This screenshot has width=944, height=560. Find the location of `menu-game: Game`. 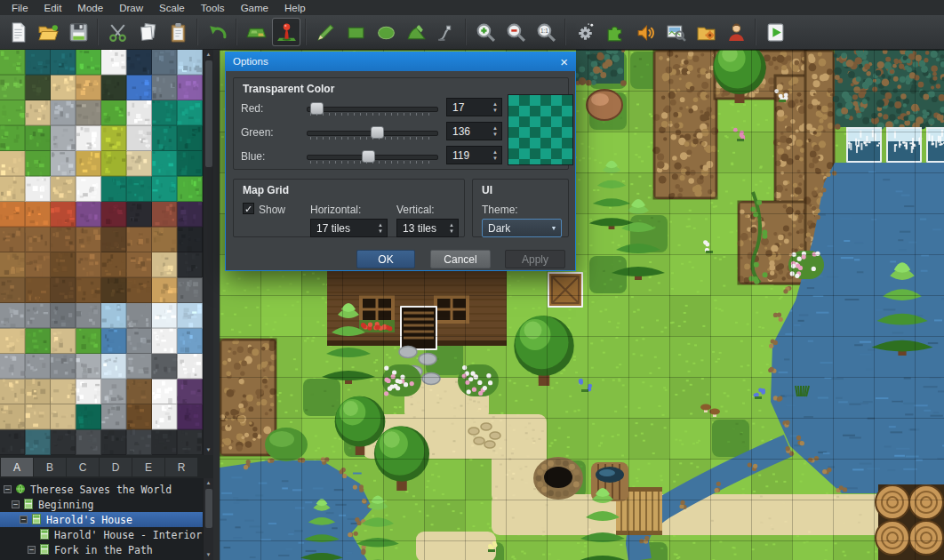

menu-game: Game is located at coordinates (254, 8).